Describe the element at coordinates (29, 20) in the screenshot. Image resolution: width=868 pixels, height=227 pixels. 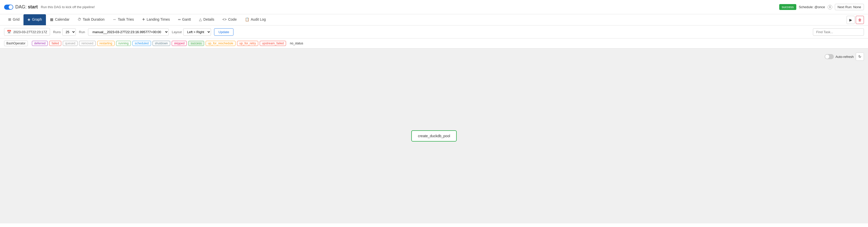
I see `graph-icon: ◈` at that location.